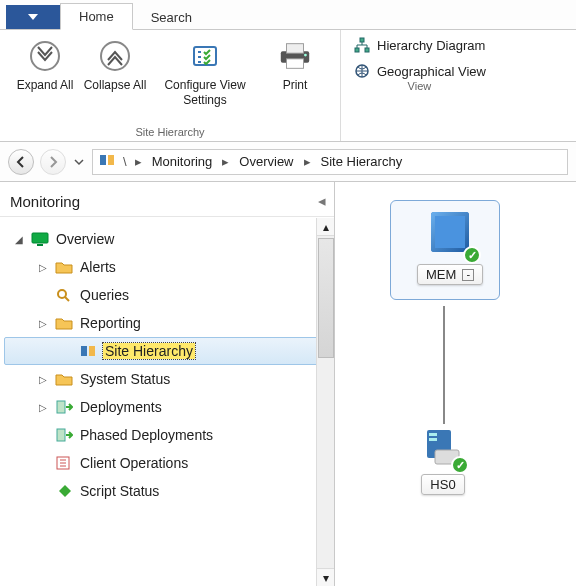  What do you see at coordinates (169, 351) in the screenshot?
I see `tree-item: ▷Site Hierarchy` at bounding box center [169, 351].